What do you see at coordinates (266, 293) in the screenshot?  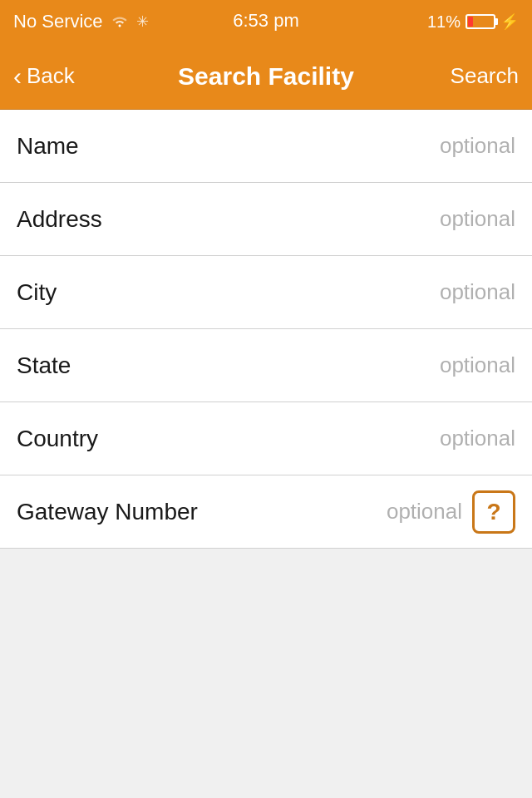 I see `city-field-row: City optional` at bounding box center [266, 293].